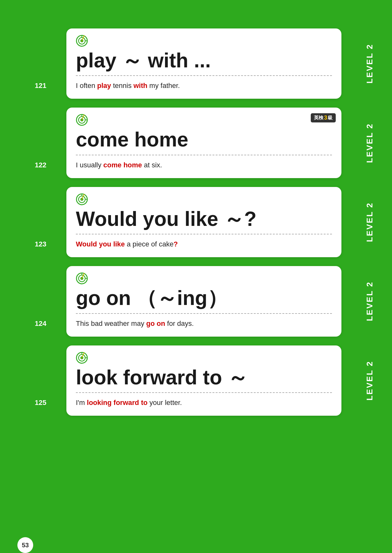  What do you see at coordinates (204, 143) in the screenshot?
I see `card-122: 英検 3 級 come home I usually come home at …` at bounding box center [204, 143].